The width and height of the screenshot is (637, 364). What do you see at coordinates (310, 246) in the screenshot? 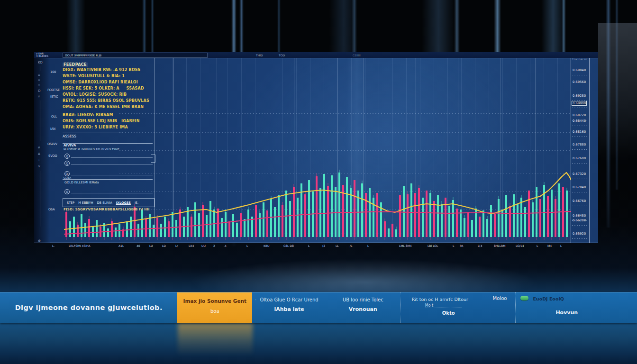
I see `x-axis: L.LRLFSIW 4SIHAA1L40LULDL/LX4UU2.4LKBUC8…` at bounding box center [310, 246].